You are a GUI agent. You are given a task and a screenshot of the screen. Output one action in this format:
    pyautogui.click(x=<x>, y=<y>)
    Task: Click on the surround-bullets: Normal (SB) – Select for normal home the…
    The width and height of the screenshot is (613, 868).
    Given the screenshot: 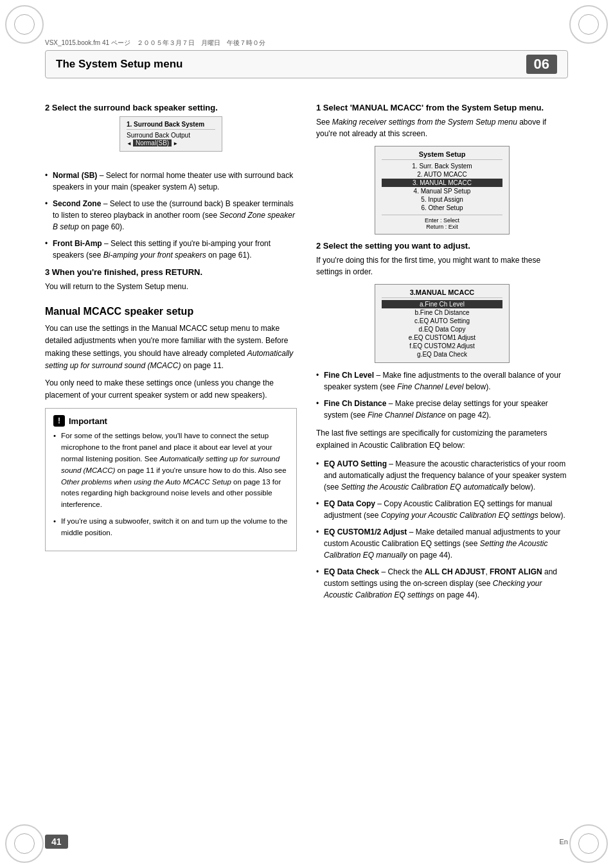 What is the action you would take?
    pyautogui.click(x=171, y=215)
    